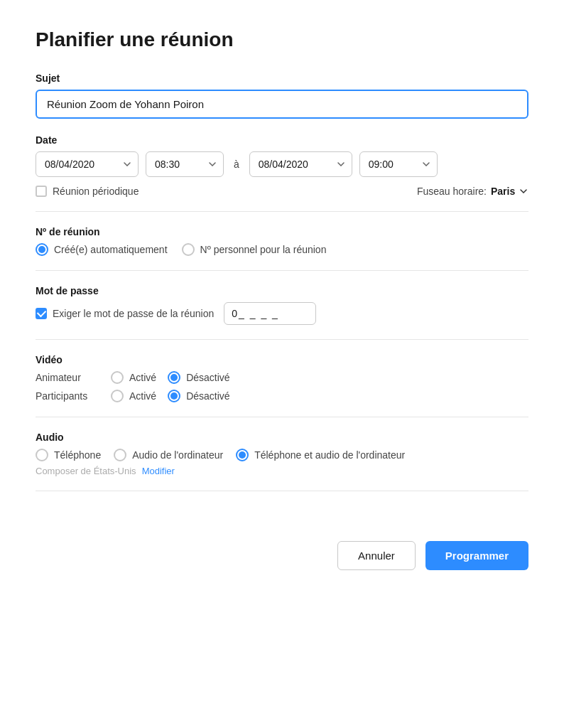 This screenshot has height=728, width=564. Describe the element at coordinates (282, 454) in the screenshot. I see `audio-section: Audio Téléphone Audio de l'ordinateur Té…` at that location.